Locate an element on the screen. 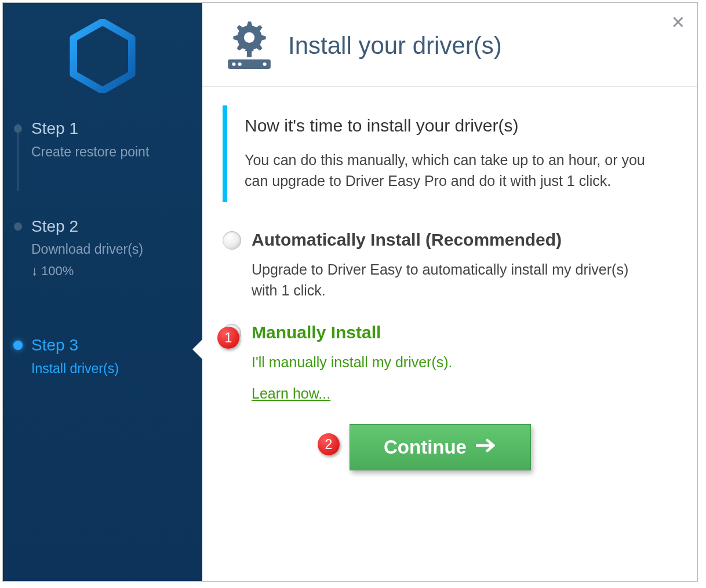 The height and width of the screenshot is (588, 706). step-subtitle: Download driver(s) is located at coordinates (117, 249).